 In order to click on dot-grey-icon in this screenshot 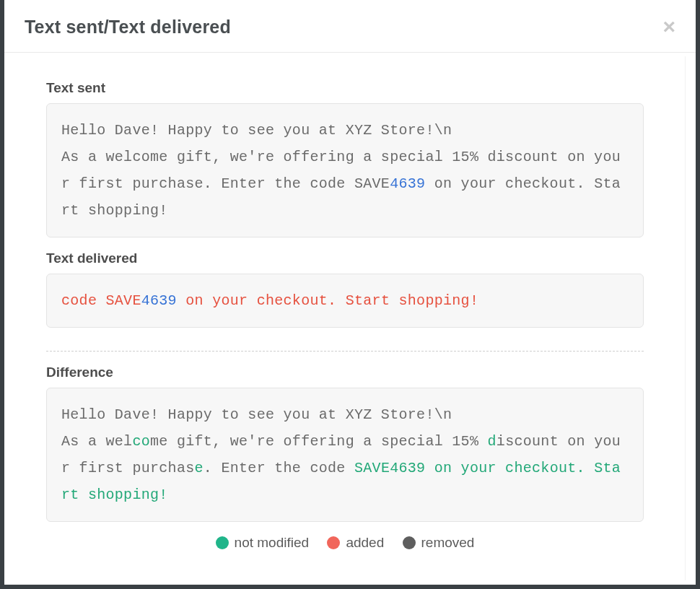, I will do `click(409, 543)`.